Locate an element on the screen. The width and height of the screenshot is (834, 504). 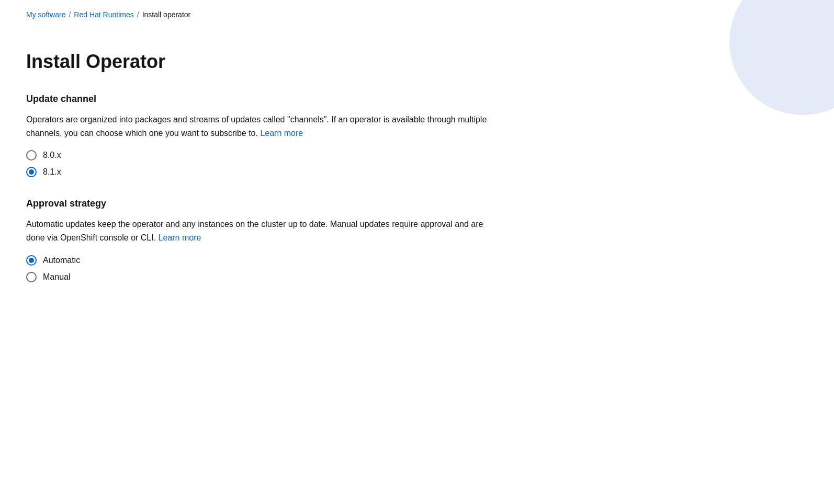
approval-strategy-title: Approval strategy is located at coordinates (262, 204).